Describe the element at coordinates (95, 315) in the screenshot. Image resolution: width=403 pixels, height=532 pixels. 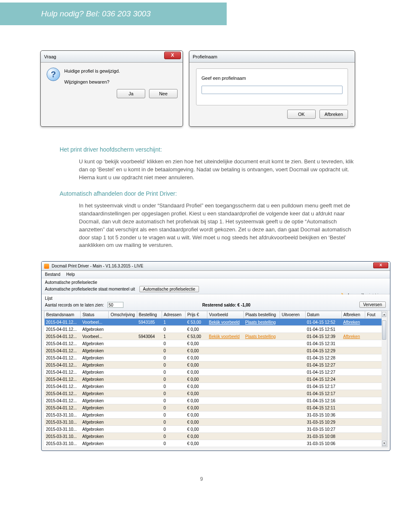
I see `column-header: Status` at that location.